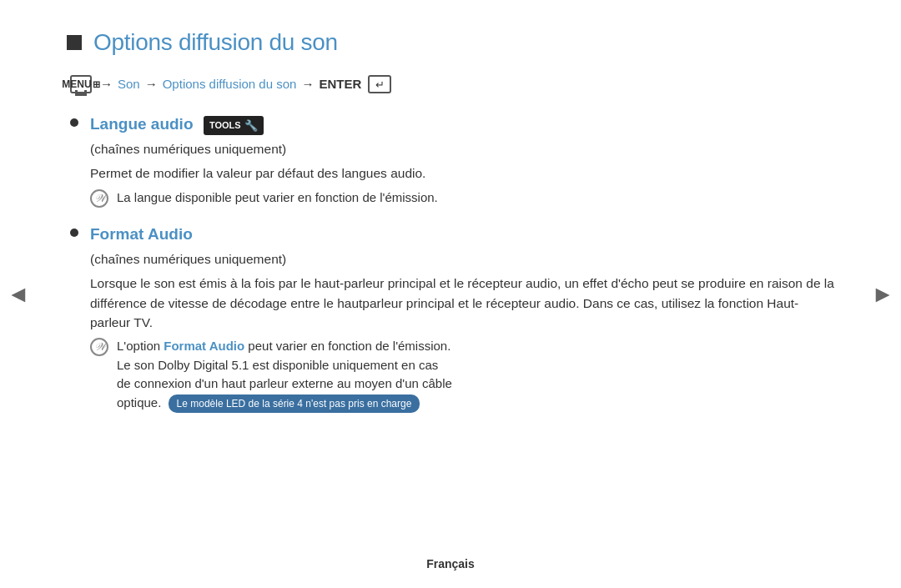  What do you see at coordinates (450, 564) in the screenshot?
I see `page-footer: Français` at bounding box center [450, 564].